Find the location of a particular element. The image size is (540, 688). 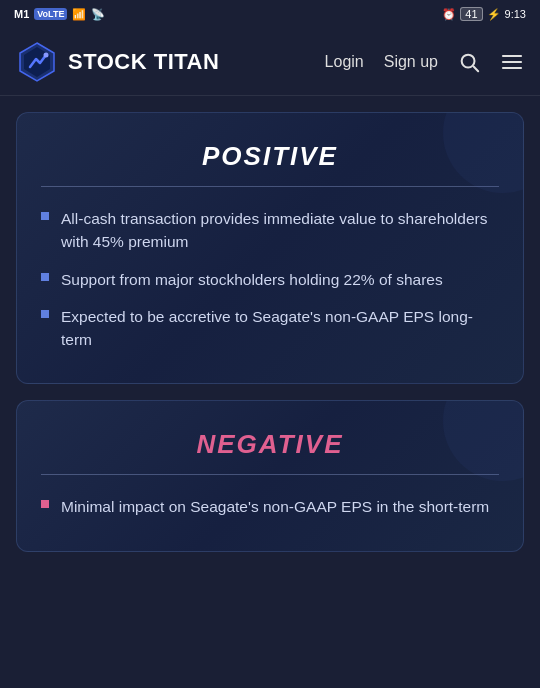

alarm-icon: ⏰ is located at coordinates (449, 14).